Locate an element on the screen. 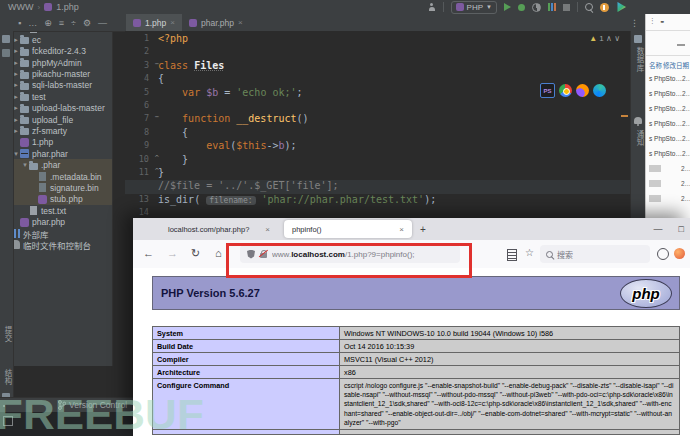 This screenshot has height=436, width=690. search-everywhere-icon is located at coordinates (589, 7).